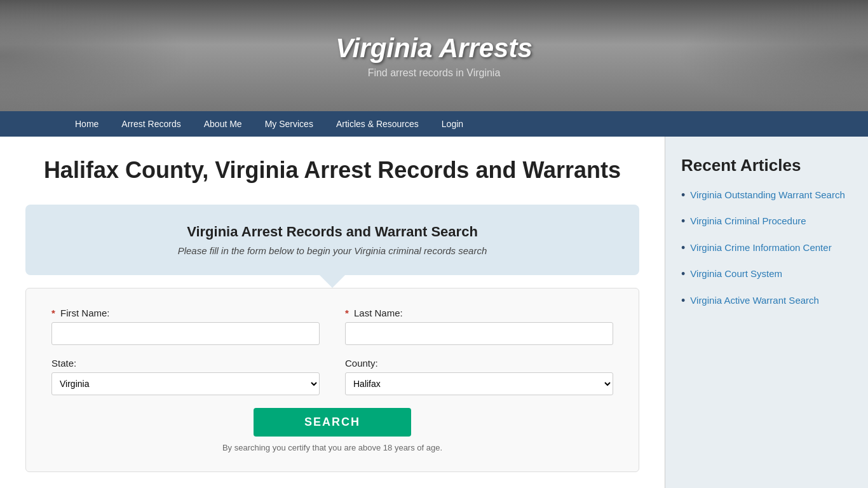 This screenshot has width=868, height=488. What do you see at coordinates (332, 422) in the screenshot?
I see `search-button-container: SEARCH` at bounding box center [332, 422].